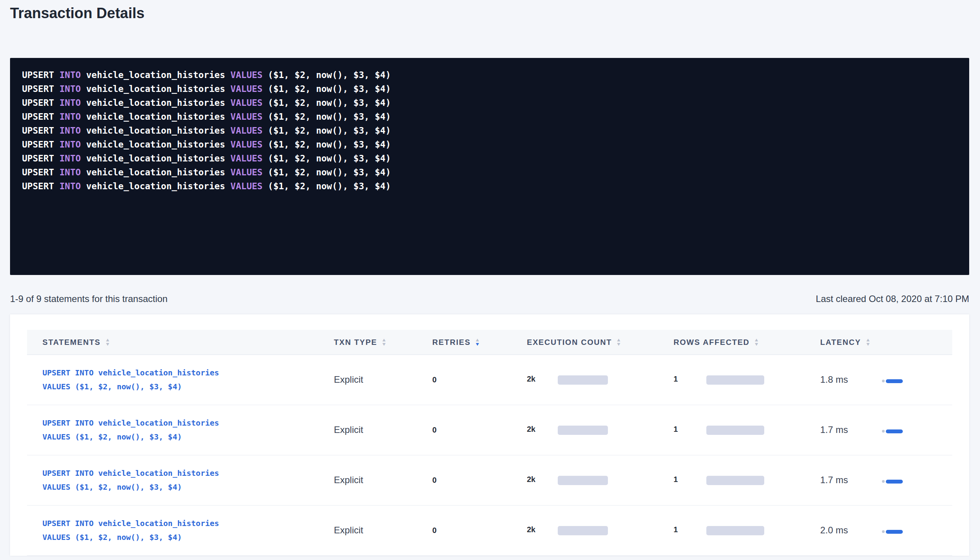 The width and height of the screenshot is (980, 560). I want to click on column-header-label: TXN TYPE, so click(355, 342).